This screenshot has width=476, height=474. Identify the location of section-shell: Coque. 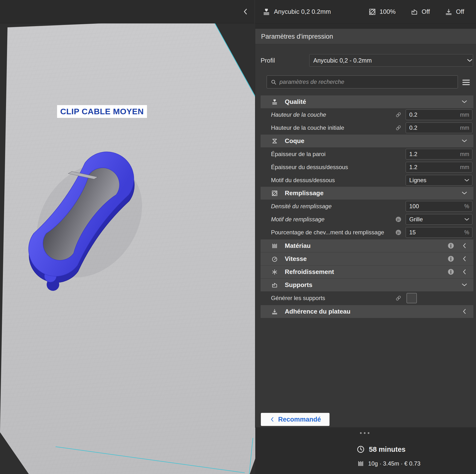
(367, 141).